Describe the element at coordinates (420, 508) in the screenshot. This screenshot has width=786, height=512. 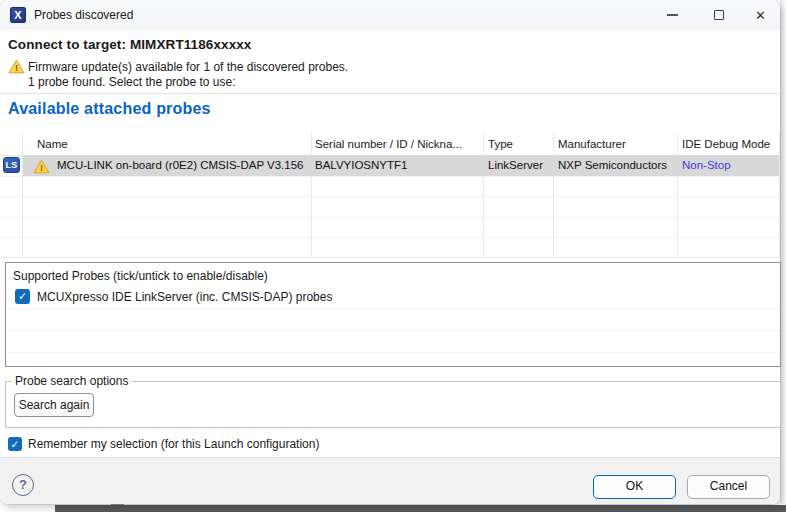
I see `background-window-edge` at that location.